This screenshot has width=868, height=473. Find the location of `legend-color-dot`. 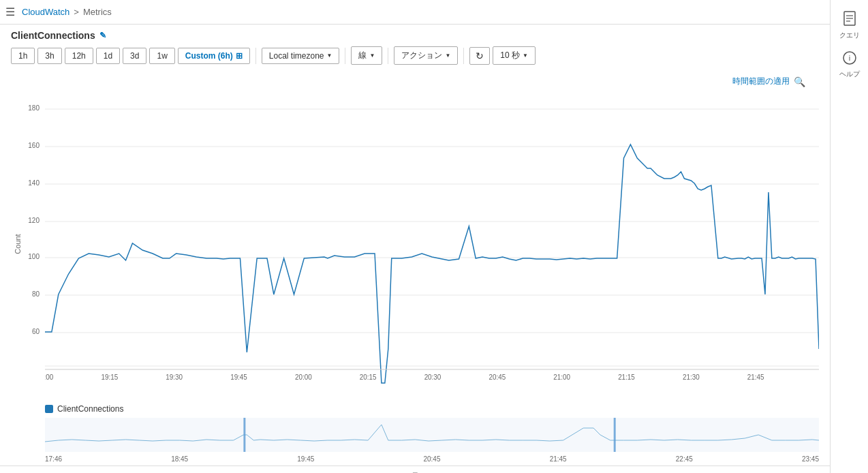

legend-color-dot is located at coordinates (49, 409).